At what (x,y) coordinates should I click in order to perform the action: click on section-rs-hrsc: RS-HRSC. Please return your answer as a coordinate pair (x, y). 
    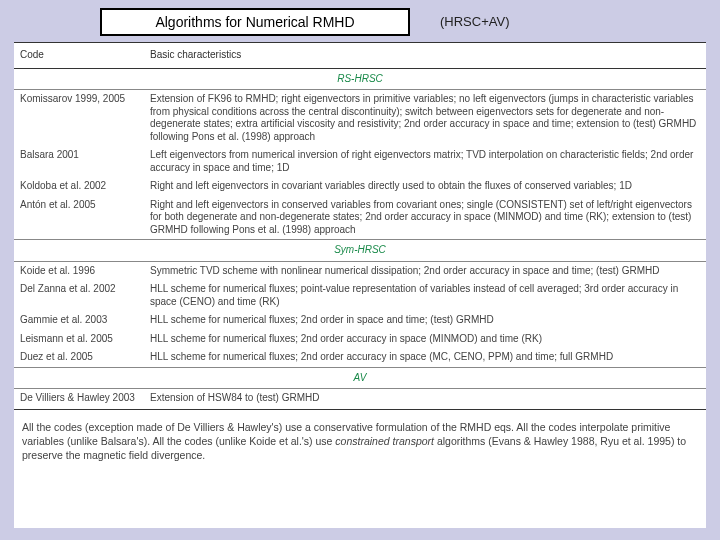
    Looking at the image, I should click on (360, 79).